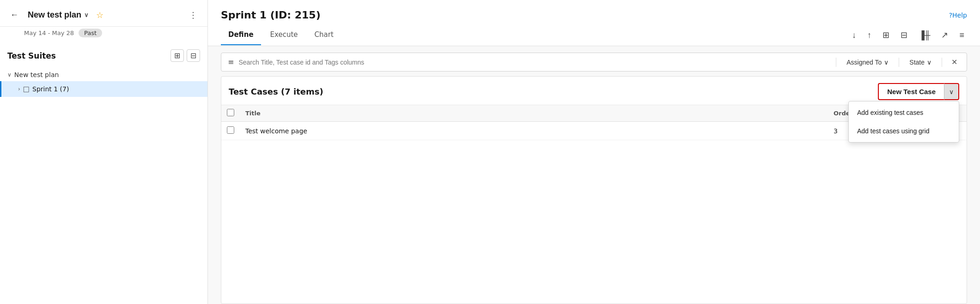  I want to click on date-range: May 14 - May 28, so click(49, 33).